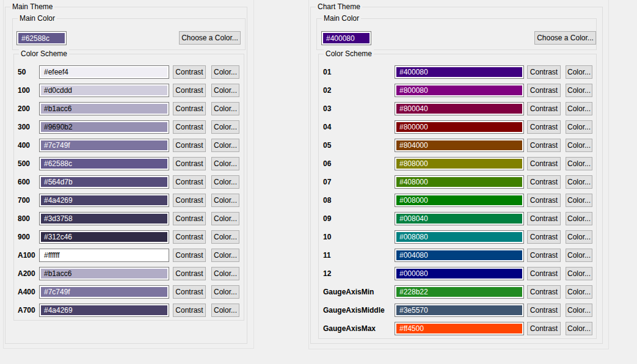 The width and height of the screenshot is (637, 364). Describe the element at coordinates (358, 219) in the screenshot. I see `row-label: 09` at that location.